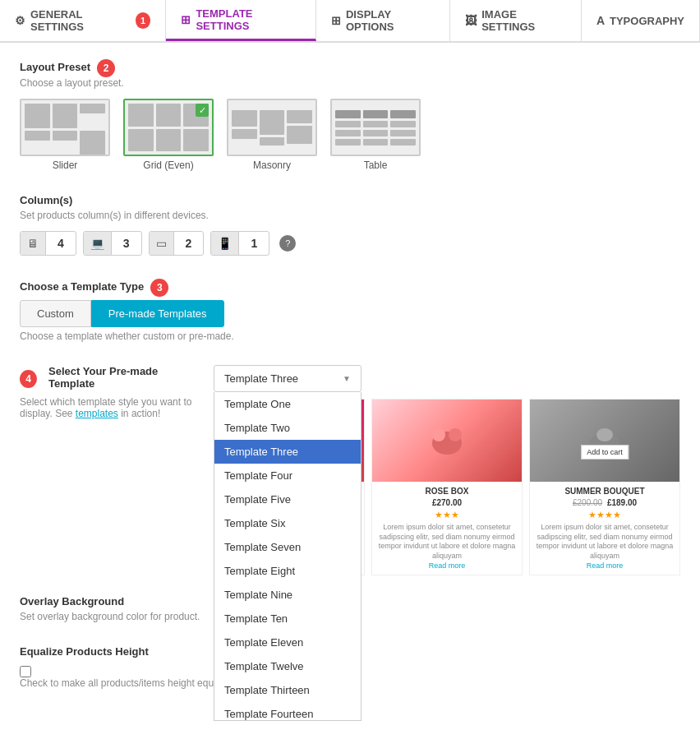  I want to click on dropdown-item-0: Template One, so click(288, 404).